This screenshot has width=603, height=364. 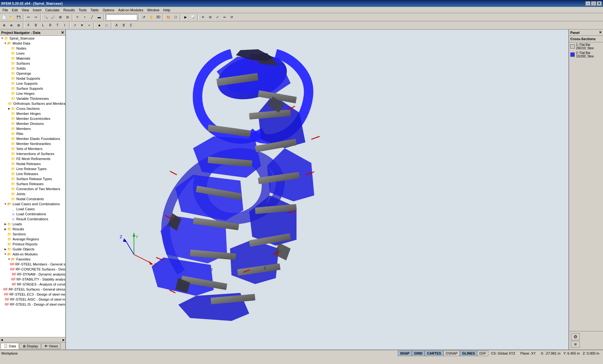 I want to click on tree-item-member-eccentricities: 📁 Member Eccentricities, so click(x=33, y=119).